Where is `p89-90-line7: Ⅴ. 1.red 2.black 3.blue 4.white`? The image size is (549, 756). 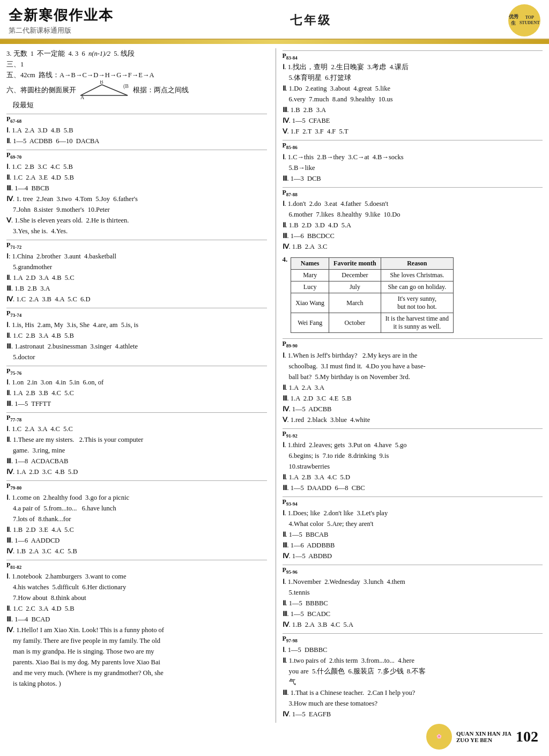 p89-90-line7: Ⅴ. 1.red 2.black 3.blue 4.white is located at coordinates (413, 420).